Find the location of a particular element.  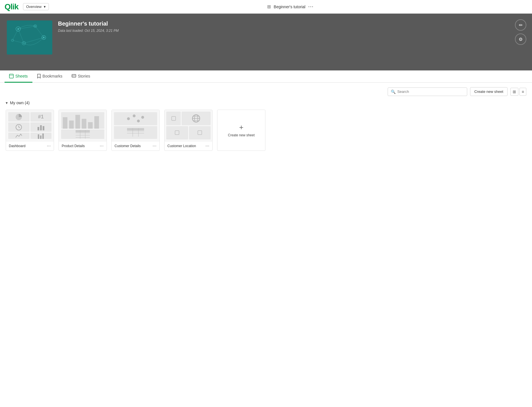

sheet-footer-dashboard: Dashboard ··· is located at coordinates (30, 146).